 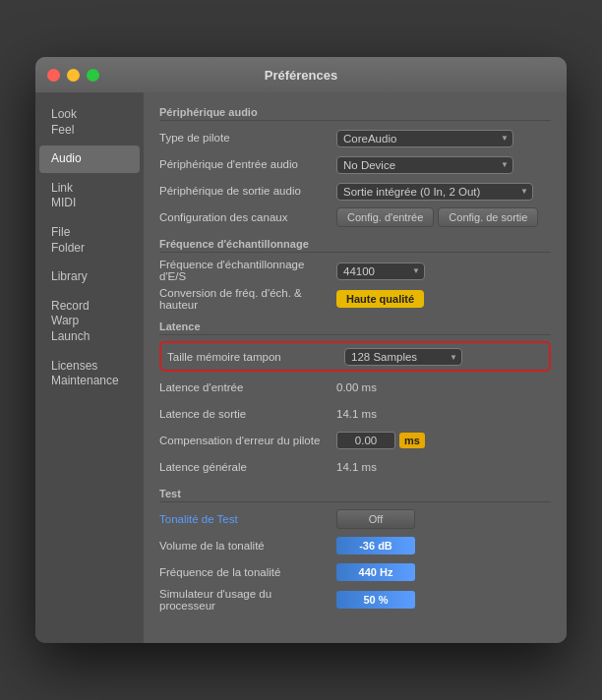 I want to click on input-error-compensation, so click(x=366, y=440).